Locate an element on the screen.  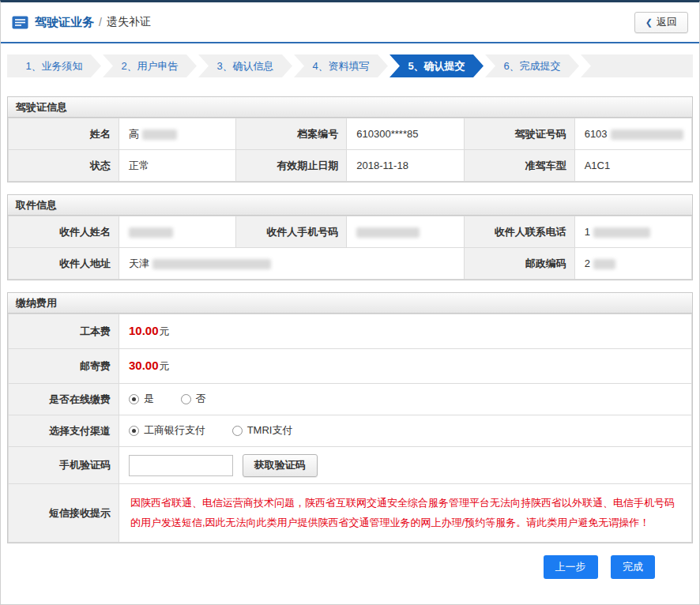
recipient-phone-label: 收件人联系电话 is located at coordinates (519, 232).